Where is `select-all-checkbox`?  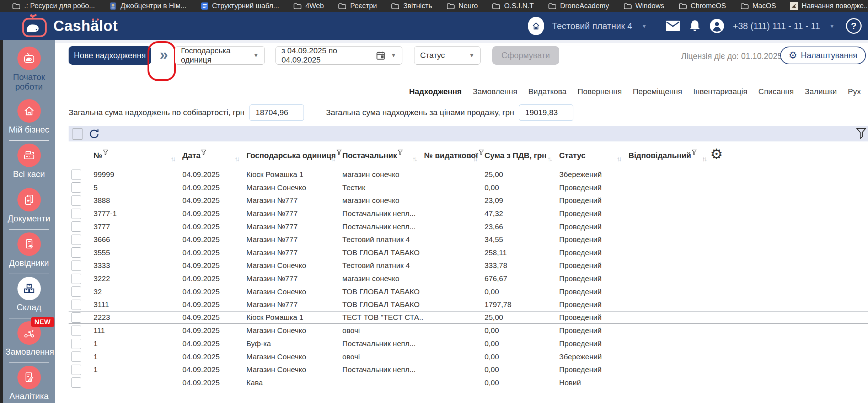 select-all-checkbox is located at coordinates (77, 134).